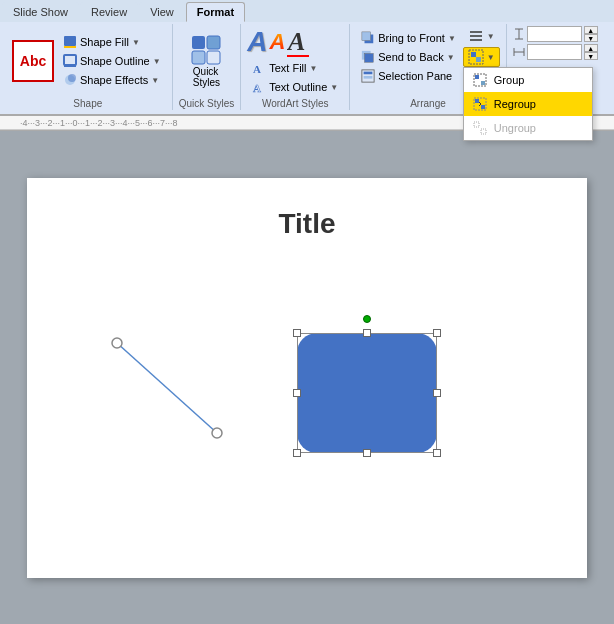 The image size is (614, 624). I want to click on shape-fill-button: Shape Fill ▼, so click(112, 42).